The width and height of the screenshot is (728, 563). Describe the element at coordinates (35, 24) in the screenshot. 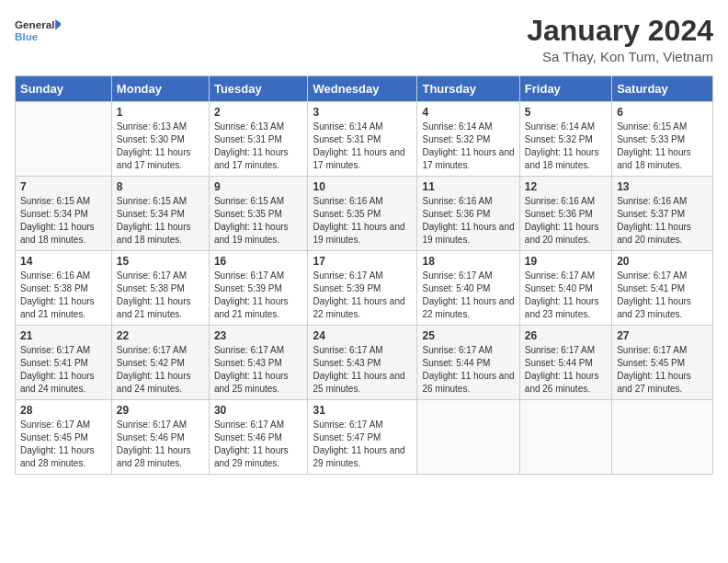

I see `svg-text: General` at that location.